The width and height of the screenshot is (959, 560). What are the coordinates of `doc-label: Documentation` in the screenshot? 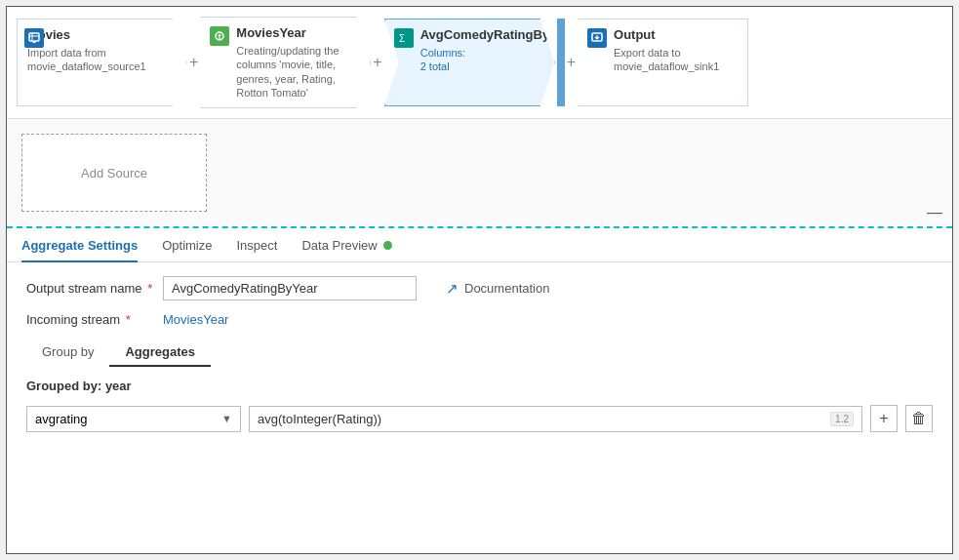 It's located at (507, 289).